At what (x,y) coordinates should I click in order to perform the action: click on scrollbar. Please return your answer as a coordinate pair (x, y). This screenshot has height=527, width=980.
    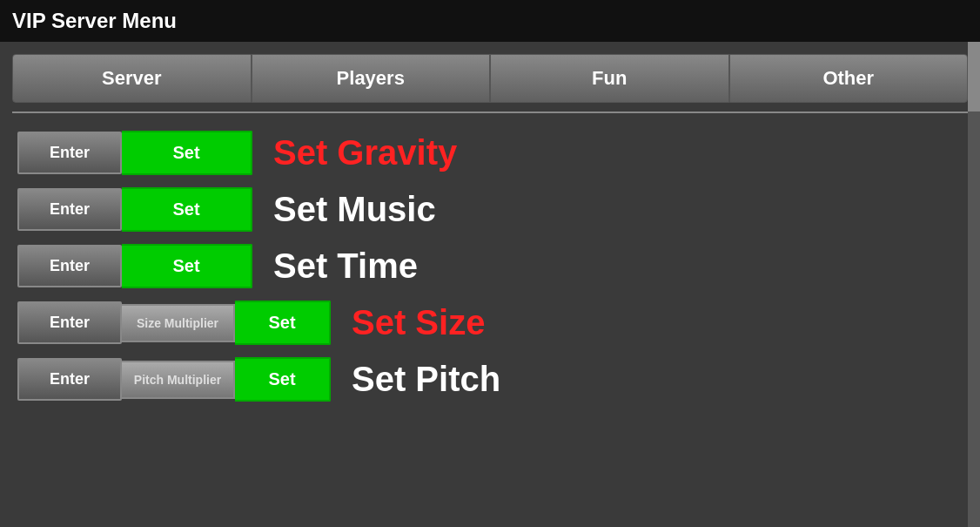
    Looking at the image, I should click on (974, 284).